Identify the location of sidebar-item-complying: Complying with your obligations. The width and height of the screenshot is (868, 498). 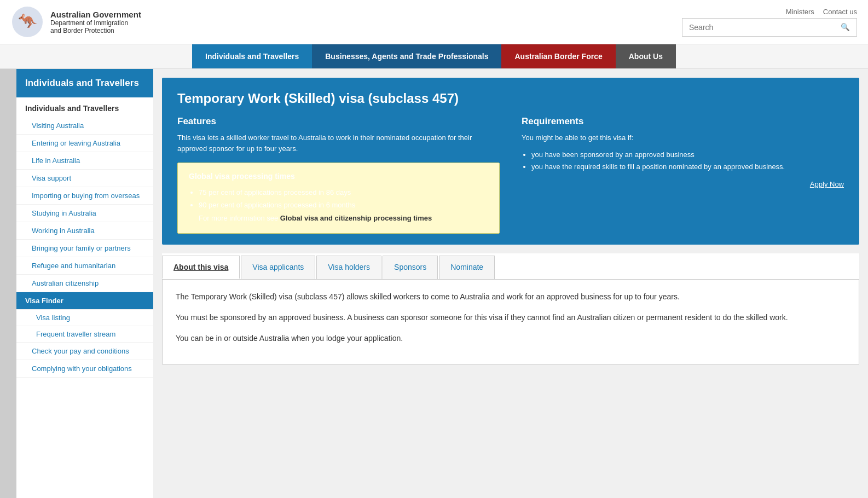
(85, 369).